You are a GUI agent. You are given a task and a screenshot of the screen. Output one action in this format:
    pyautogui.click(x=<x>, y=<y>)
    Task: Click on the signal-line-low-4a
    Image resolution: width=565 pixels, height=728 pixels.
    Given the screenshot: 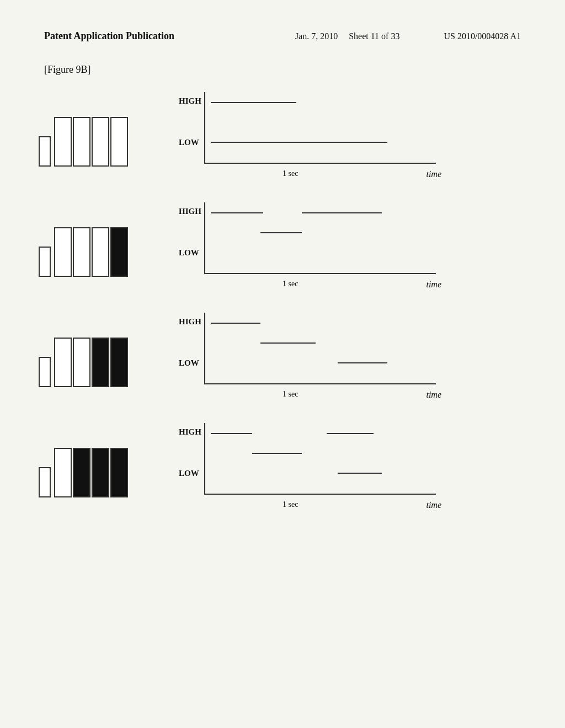 What is the action you would take?
    pyautogui.click(x=277, y=453)
    